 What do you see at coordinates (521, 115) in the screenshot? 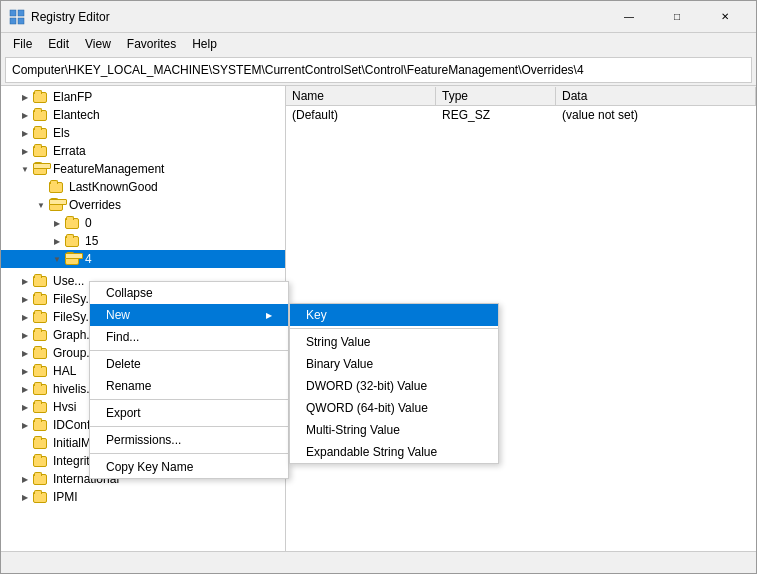
I see `table-row: (Default) REG_SZ (value not set)` at bounding box center [521, 115].